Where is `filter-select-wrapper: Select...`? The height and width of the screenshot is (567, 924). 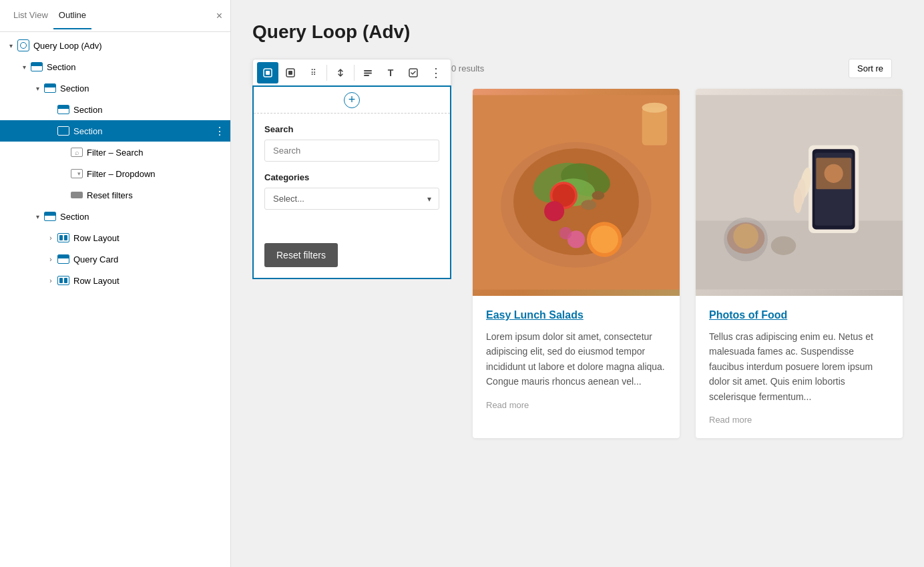
filter-select-wrapper: Select... is located at coordinates (352, 199).